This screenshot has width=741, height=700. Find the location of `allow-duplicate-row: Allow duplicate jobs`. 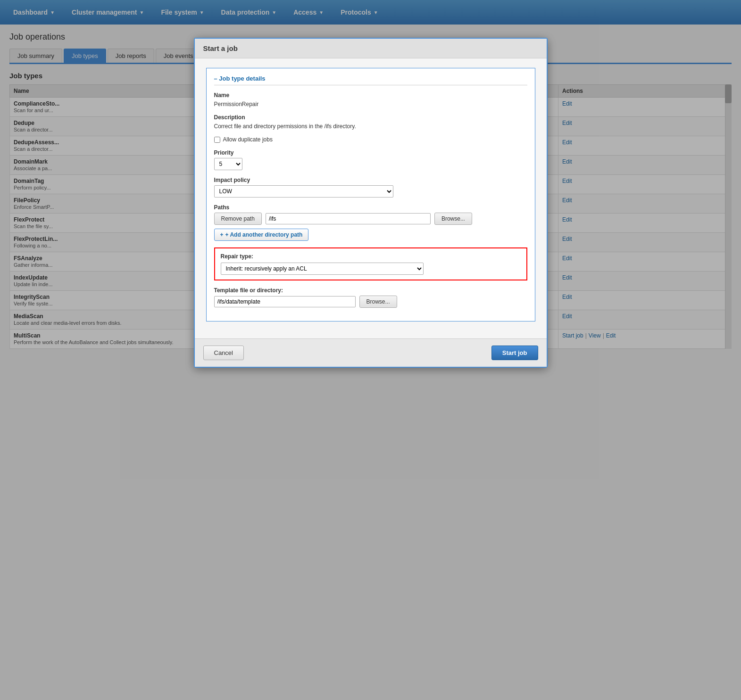

allow-duplicate-row: Allow duplicate jobs is located at coordinates (371, 140).